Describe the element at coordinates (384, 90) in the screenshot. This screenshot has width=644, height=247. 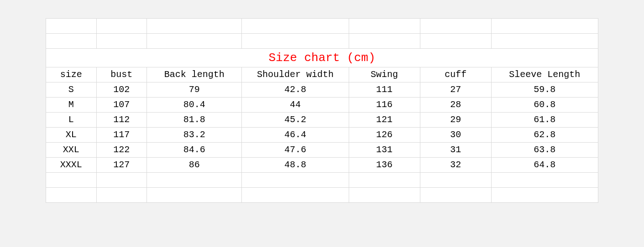
I see `cell-swing: 111` at that location.